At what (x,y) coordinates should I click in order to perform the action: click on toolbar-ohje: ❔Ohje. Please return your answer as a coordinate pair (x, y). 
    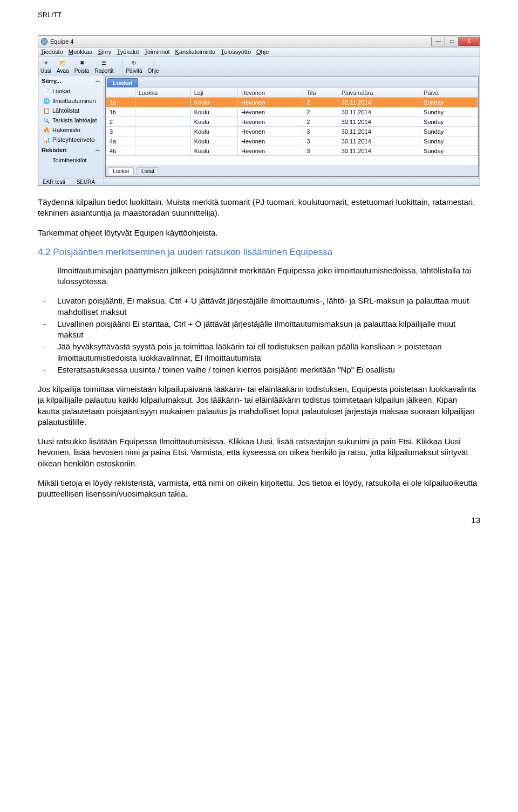
    Looking at the image, I should click on (153, 66).